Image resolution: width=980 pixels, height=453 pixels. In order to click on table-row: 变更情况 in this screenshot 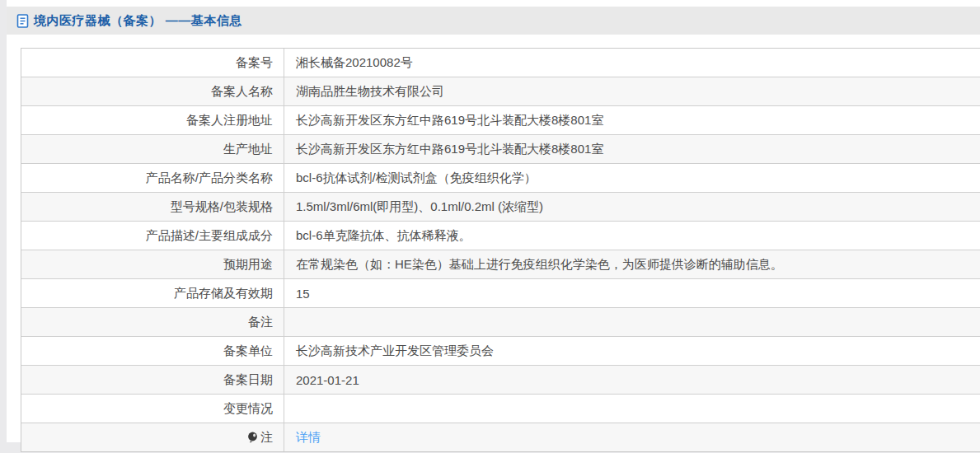, I will do `click(501, 409)`.